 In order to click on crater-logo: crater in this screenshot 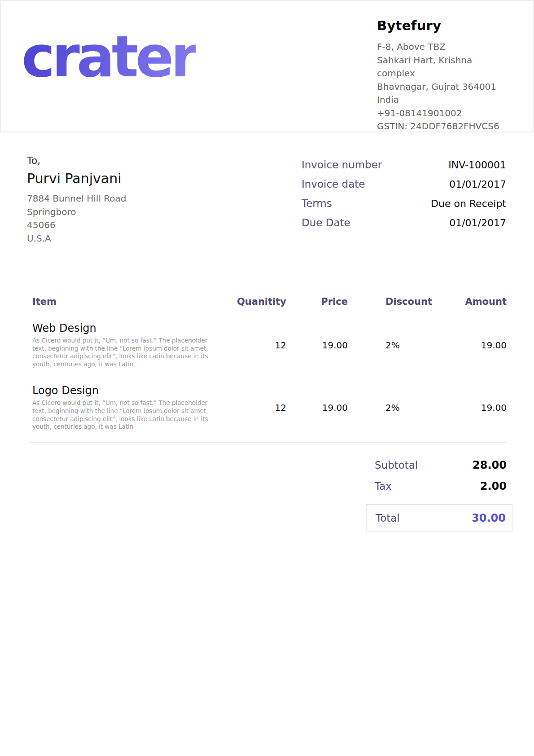, I will do `click(109, 80)`.